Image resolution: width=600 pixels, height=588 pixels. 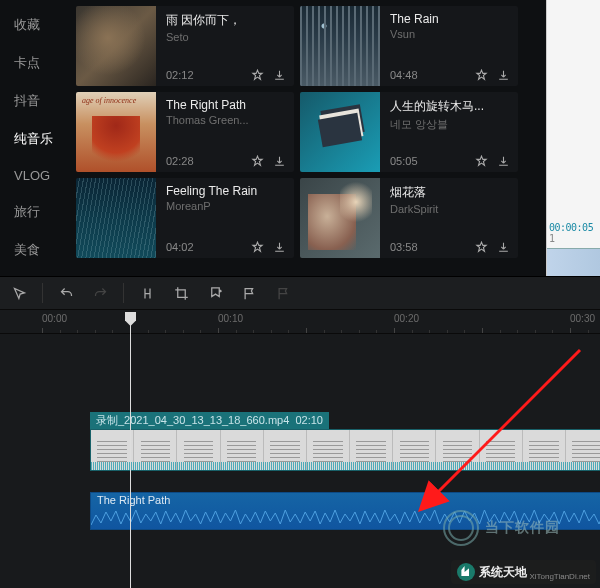 I want to click on track-artist: Thomas Green..., so click(x=226, y=120).